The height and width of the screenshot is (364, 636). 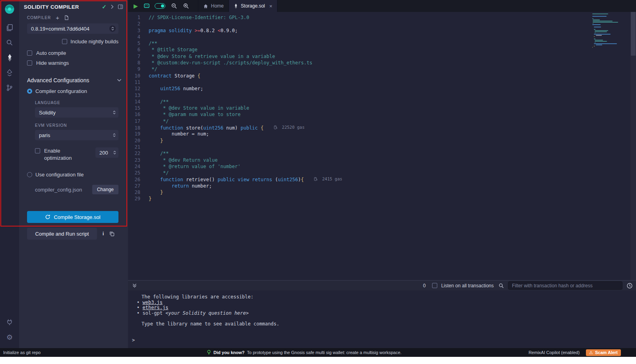 I want to click on did-you-know-tip: Did you know? To prototype using the Gno…, so click(x=304, y=352).